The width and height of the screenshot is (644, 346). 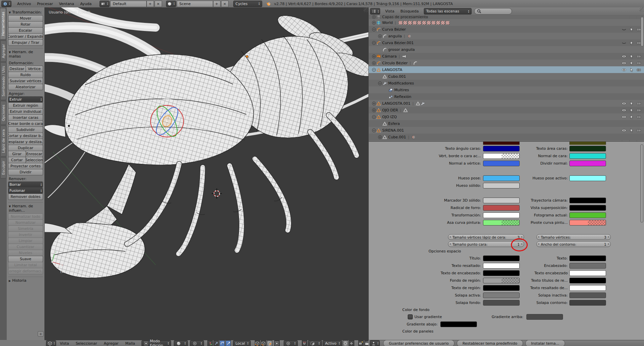 I want to click on tool-button-duplicar: Duplicar, so click(x=26, y=148).